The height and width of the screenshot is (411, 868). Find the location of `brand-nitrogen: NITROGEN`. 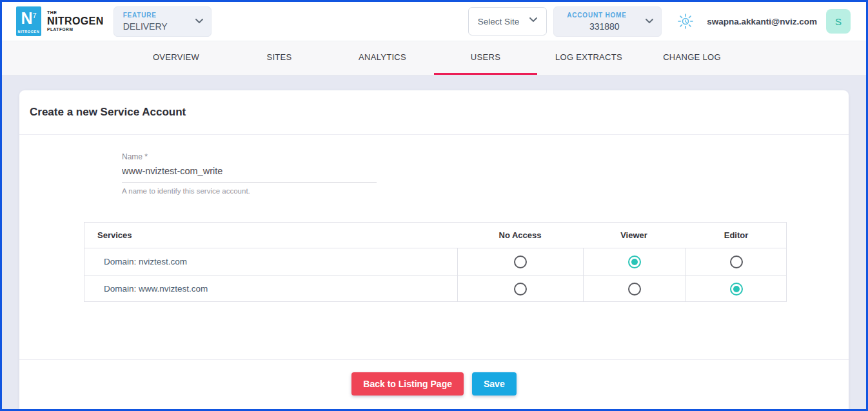

brand-nitrogen: NITROGEN is located at coordinates (75, 21).